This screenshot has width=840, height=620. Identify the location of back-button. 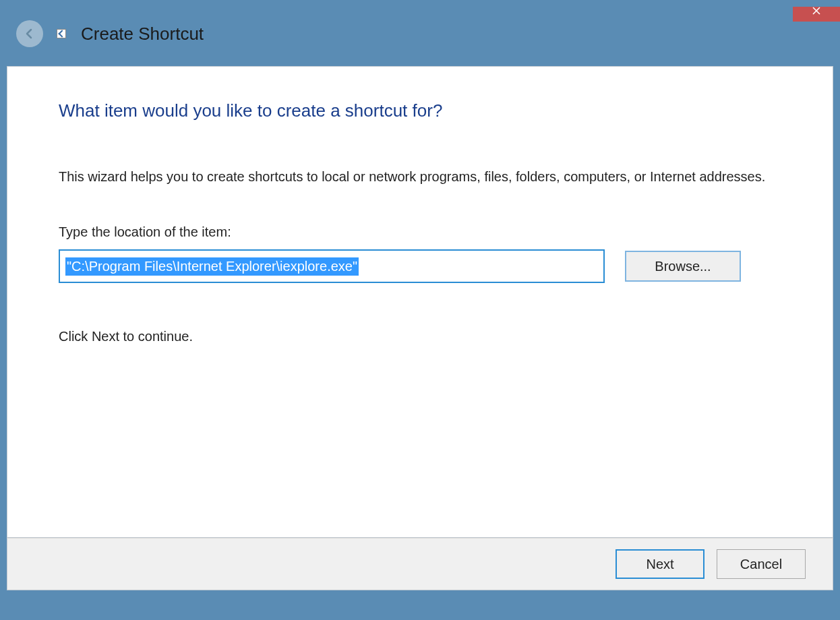
(30, 34).